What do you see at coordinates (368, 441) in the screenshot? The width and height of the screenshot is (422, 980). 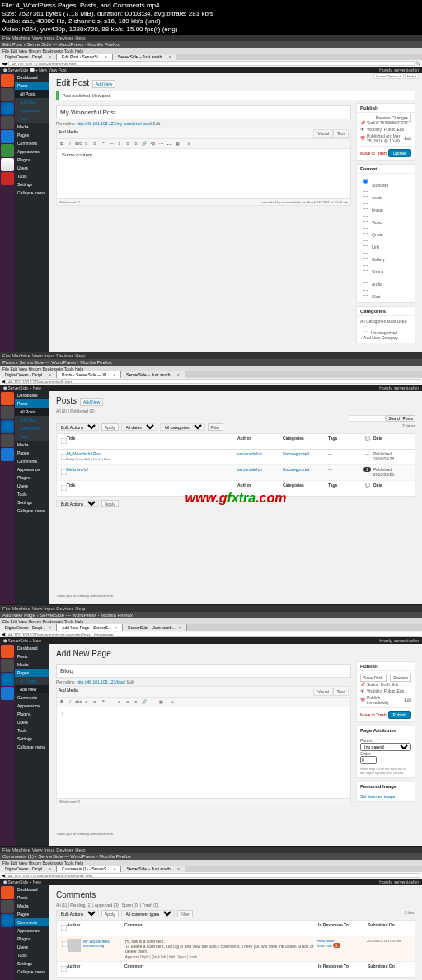 I see `th-comments-icon: 💬` at bounding box center [368, 441].